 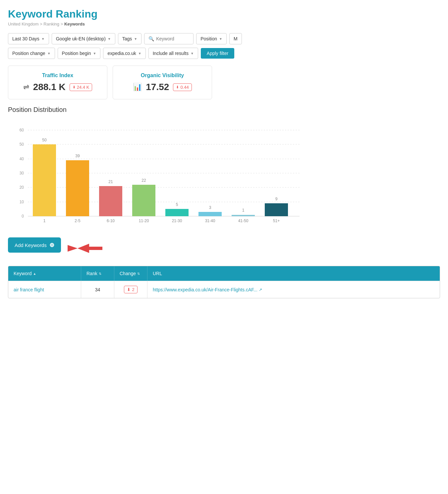 I want to click on include-results-label: Include all results, so click(x=171, y=53).